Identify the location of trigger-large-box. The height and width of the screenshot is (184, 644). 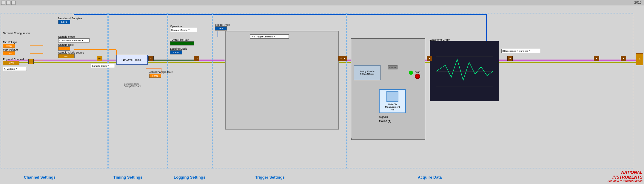
(282, 80).